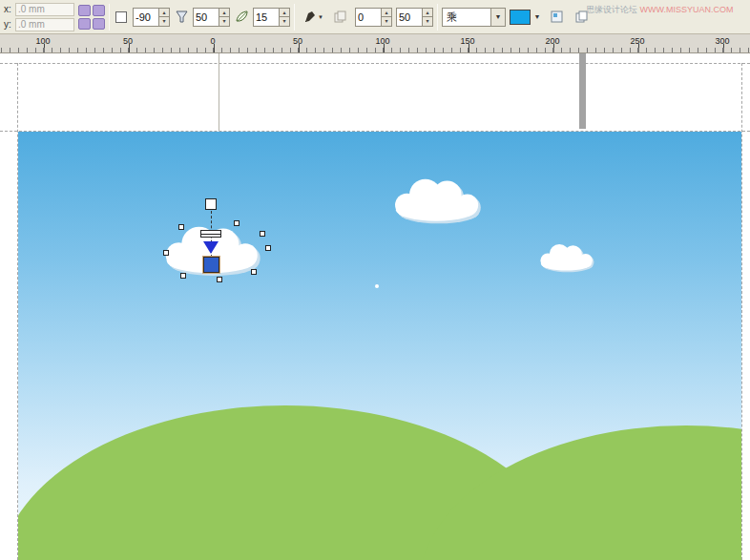 The width and height of the screenshot is (750, 560). Describe the element at coordinates (557, 17) in the screenshot. I see `freeze-transparency-button` at that location.